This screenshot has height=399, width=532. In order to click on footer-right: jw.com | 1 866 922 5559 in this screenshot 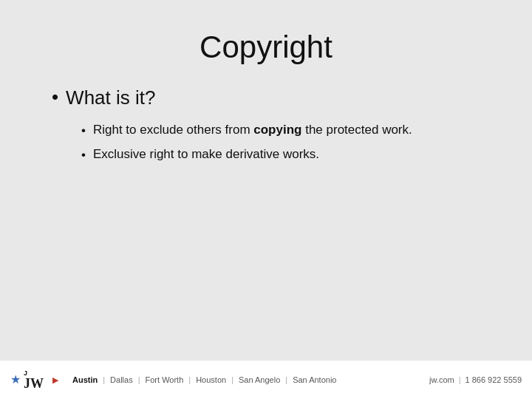, I will do `click(476, 380)`.